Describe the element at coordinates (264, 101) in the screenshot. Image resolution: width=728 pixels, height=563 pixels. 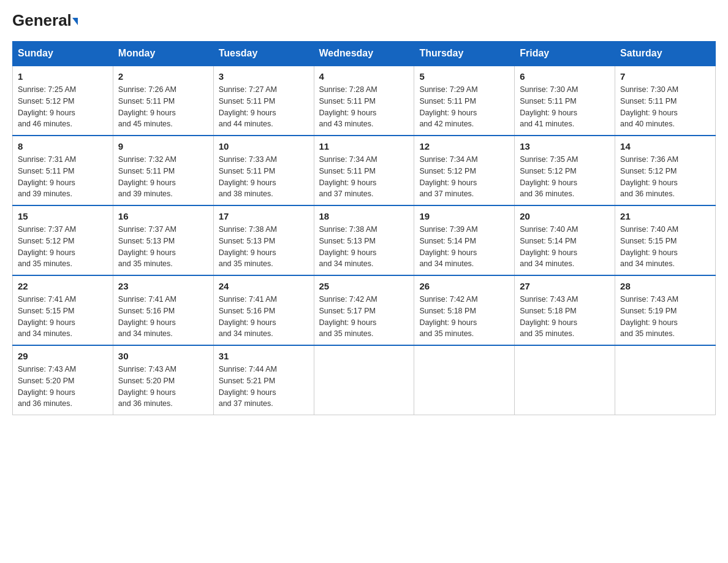
I see `calendar-cell: 3 Sunrise: 7:27 AMSunset: 5:11 PMDayligh…` at that location.